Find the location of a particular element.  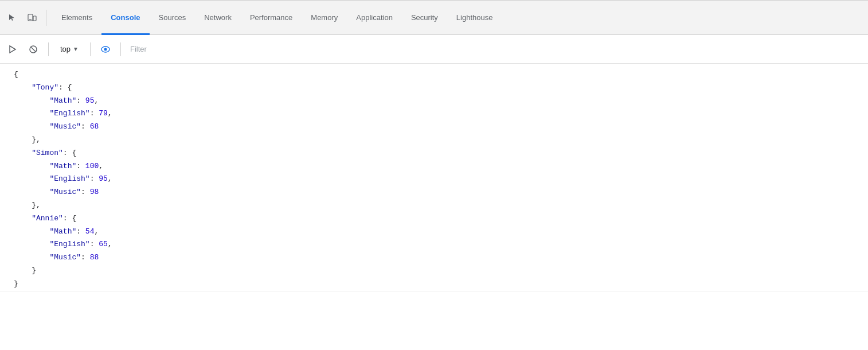

console-line-5: }, is located at coordinates (434, 140).